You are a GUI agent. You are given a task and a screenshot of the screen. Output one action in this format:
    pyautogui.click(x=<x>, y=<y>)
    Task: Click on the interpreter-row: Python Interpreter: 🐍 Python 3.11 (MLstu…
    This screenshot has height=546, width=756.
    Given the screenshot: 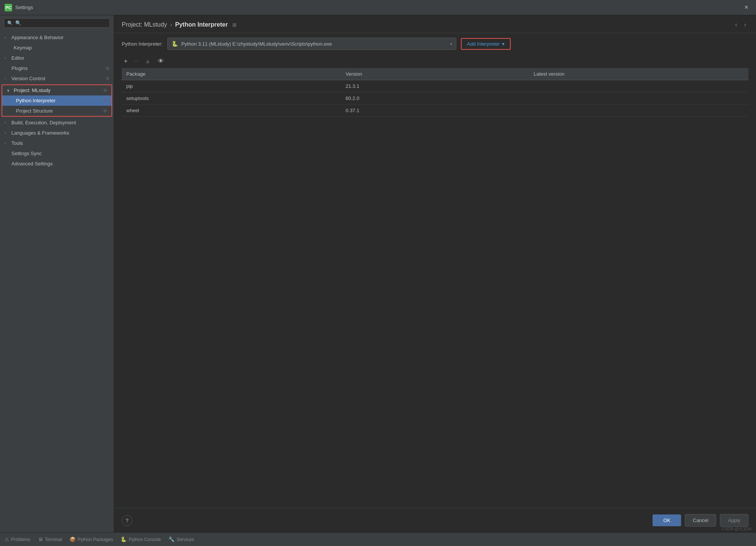 What is the action you would take?
    pyautogui.click(x=435, y=44)
    